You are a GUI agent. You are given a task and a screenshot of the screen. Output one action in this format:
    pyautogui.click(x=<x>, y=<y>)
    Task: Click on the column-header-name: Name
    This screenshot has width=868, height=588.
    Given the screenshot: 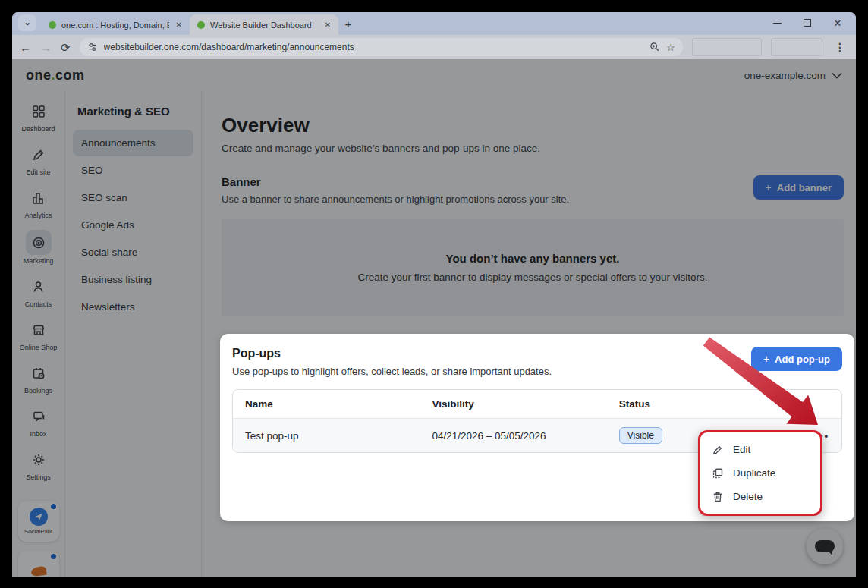 What is the action you would take?
    pyautogui.click(x=338, y=404)
    